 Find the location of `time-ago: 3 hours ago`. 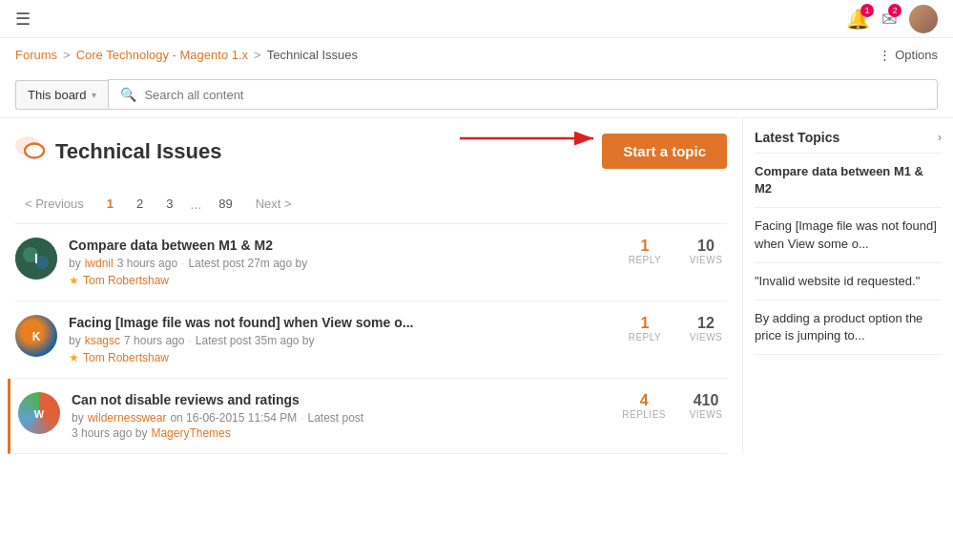

time-ago: 3 hours ago is located at coordinates (147, 263).